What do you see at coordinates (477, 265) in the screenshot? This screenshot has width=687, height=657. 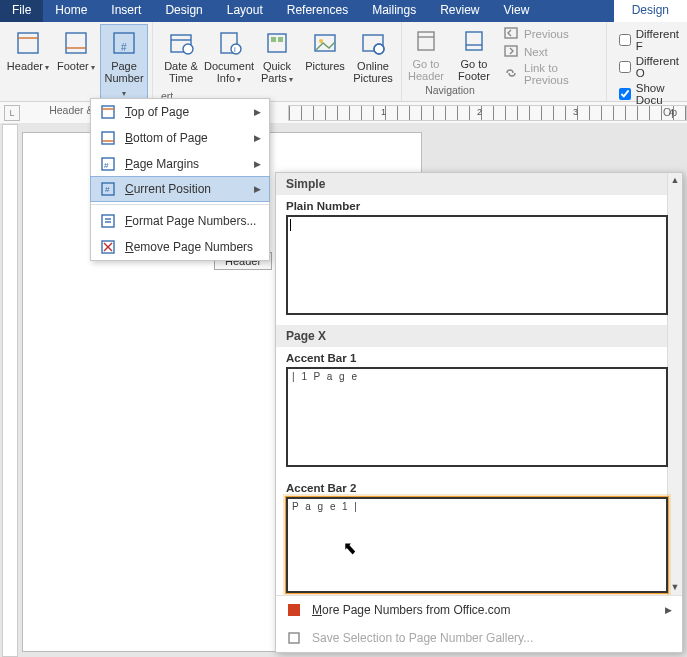 I see `gallery-item-plain-preview` at bounding box center [477, 265].